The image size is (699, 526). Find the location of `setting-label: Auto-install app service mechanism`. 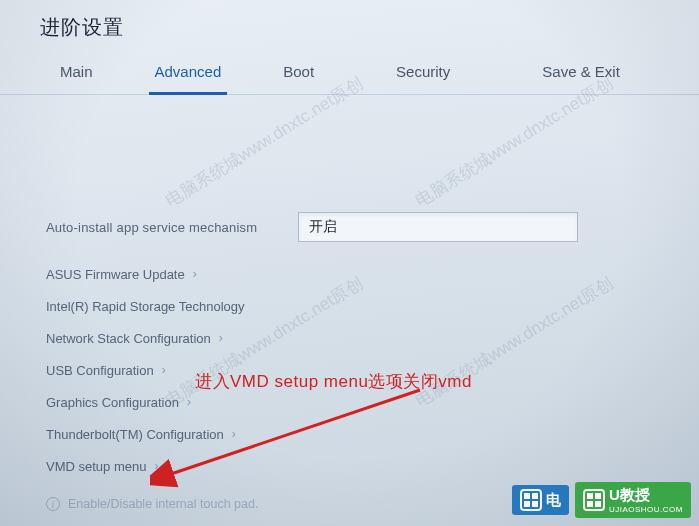

setting-label: Auto-install app service mechanism is located at coordinates (172, 228).